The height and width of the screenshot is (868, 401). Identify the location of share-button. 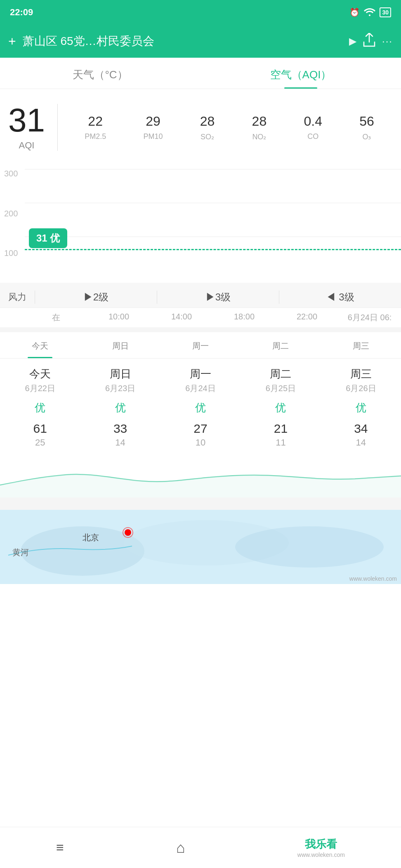
(369, 41).